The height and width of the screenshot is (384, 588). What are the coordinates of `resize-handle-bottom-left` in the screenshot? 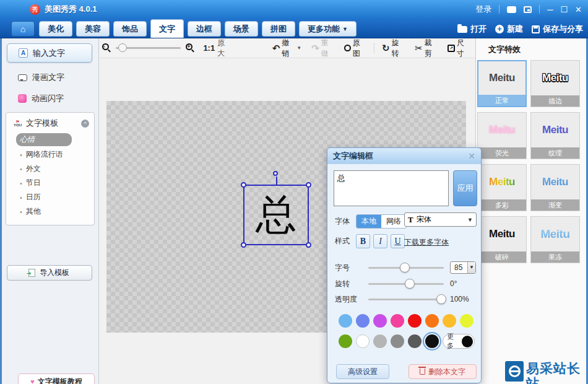 It's located at (244, 245).